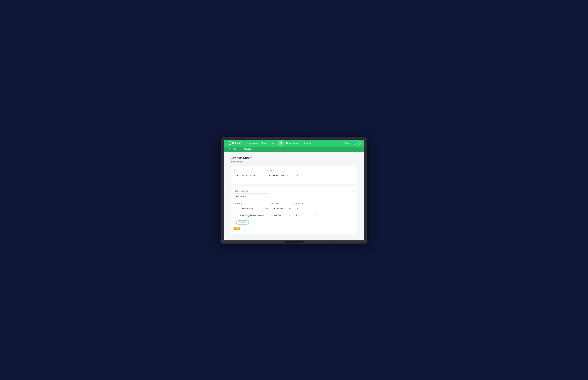 The width and height of the screenshot is (588, 380). I want to click on prediction-section: 🗑 Prediction name Property Constraint Fi…, so click(294, 210).